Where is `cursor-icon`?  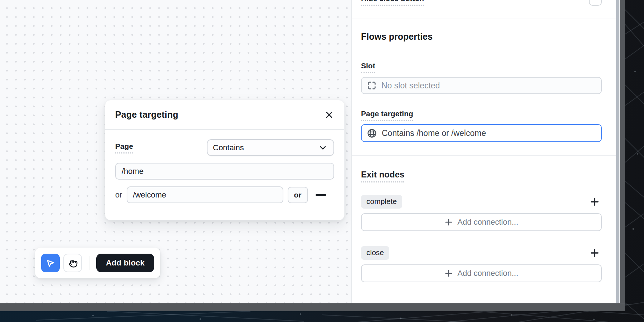 cursor-icon is located at coordinates (50, 263).